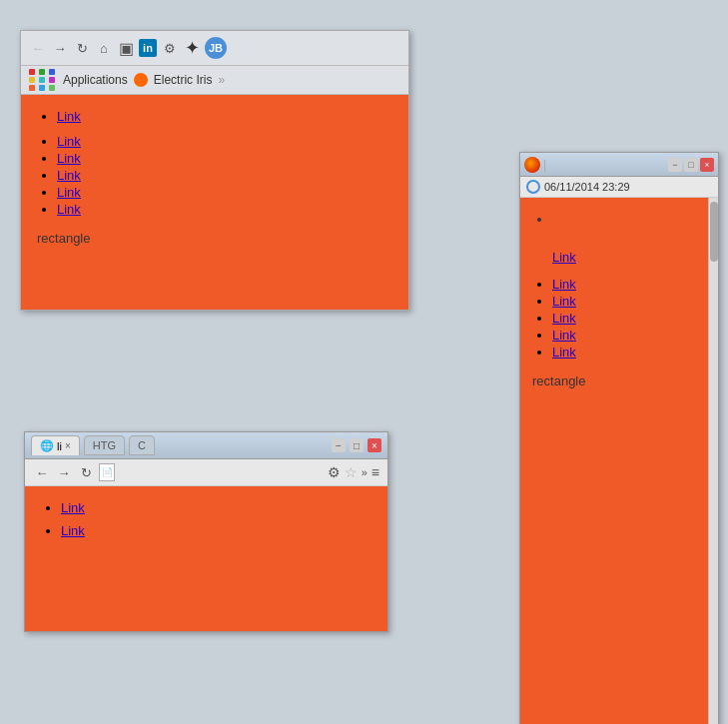 The image size is (728, 724). What do you see at coordinates (184, 80) in the screenshot?
I see `electric-iris-bookmark: Electric Iris` at bounding box center [184, 80].